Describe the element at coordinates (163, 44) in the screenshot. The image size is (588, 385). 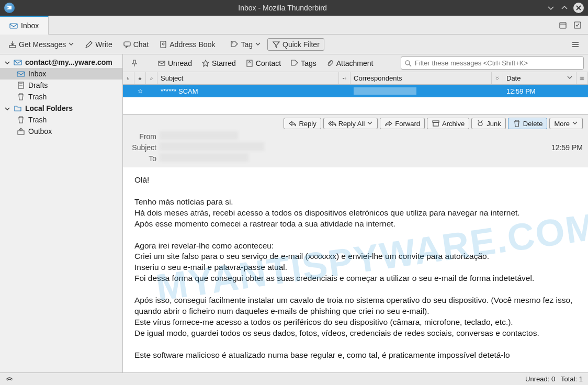
I see `address-book-icon` at that location.